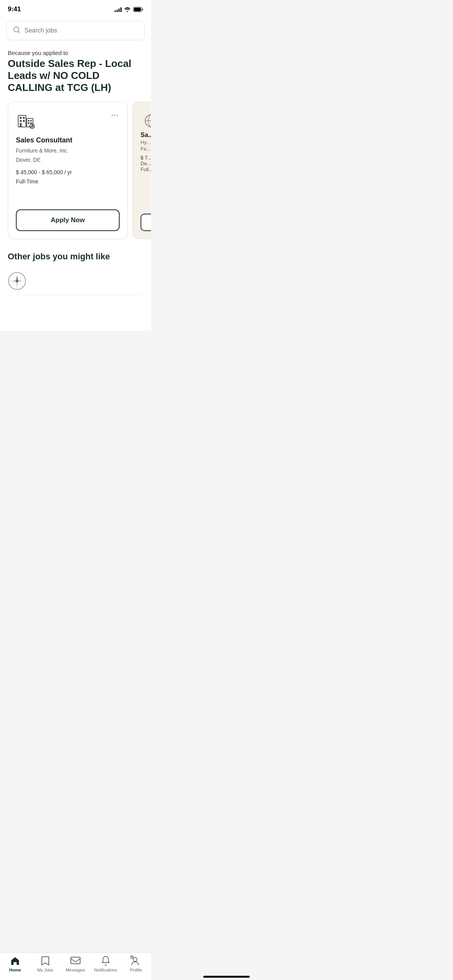 The width and height of the screenshot is (453, 980). What do you see at coordinates (76, 76) in the screenshot?
I see `recommendation-title: Outside Sales Rep - Local Leads w/ NO CO…` at bounding box center [76, 76].